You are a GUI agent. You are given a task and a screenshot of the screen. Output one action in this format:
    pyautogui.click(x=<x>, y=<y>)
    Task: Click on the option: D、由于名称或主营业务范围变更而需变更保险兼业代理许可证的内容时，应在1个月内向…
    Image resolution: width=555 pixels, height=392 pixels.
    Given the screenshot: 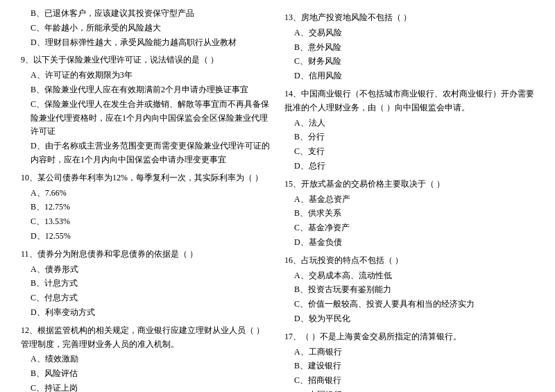 What is the action you would take?
    pyautogui.click(x=146, y=153)
    